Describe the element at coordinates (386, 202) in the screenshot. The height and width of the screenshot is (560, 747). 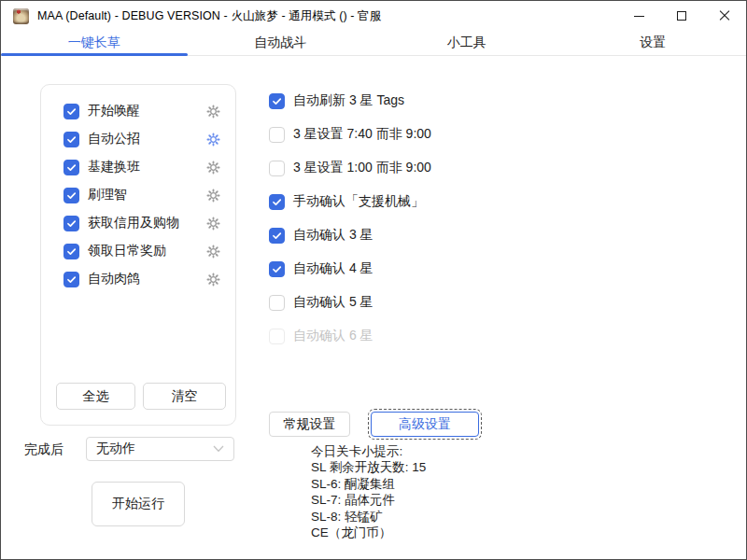
I see `recruit-row-manual-robot: 手动确认「支援机械」` at that location.